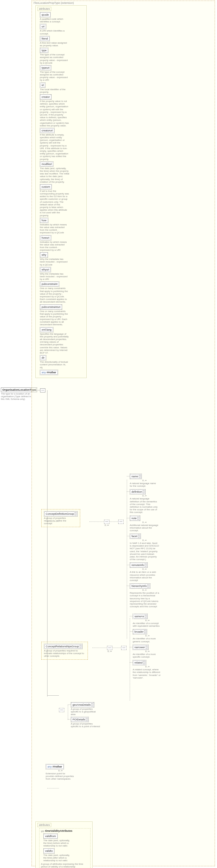 This screenshot has width=217, height=868. What do you see at coordinates (123, 2) in the screenshot?
I see `extension-frame: FlexLocationPropType (extension)` at bounding box center [123, 2].